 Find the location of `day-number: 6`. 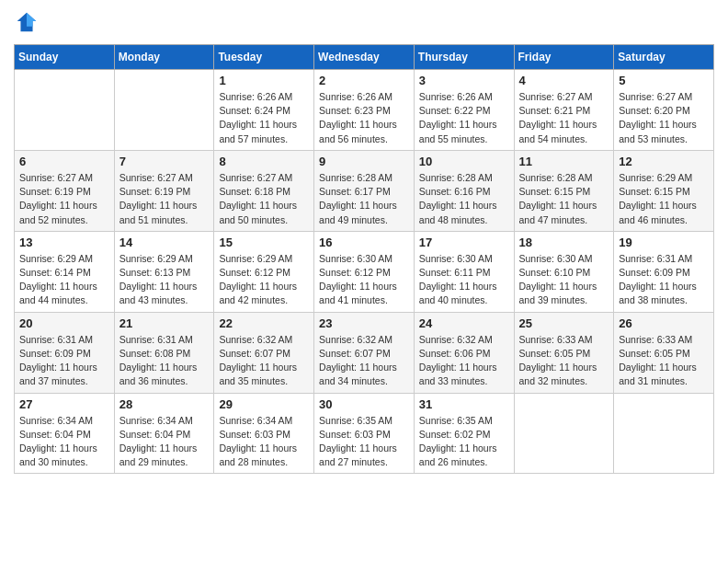

day-number: 6 is located at coordinates (64, 162).